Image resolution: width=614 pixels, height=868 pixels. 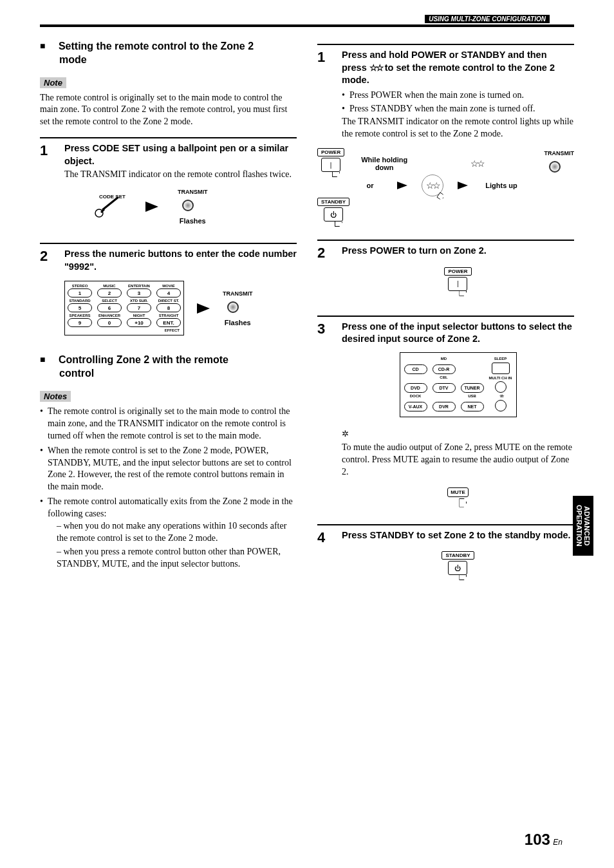 What do you see at coordinates (53, 82) in the screenshot?
I see `note-label: Note` at bounding box center [53, 82].